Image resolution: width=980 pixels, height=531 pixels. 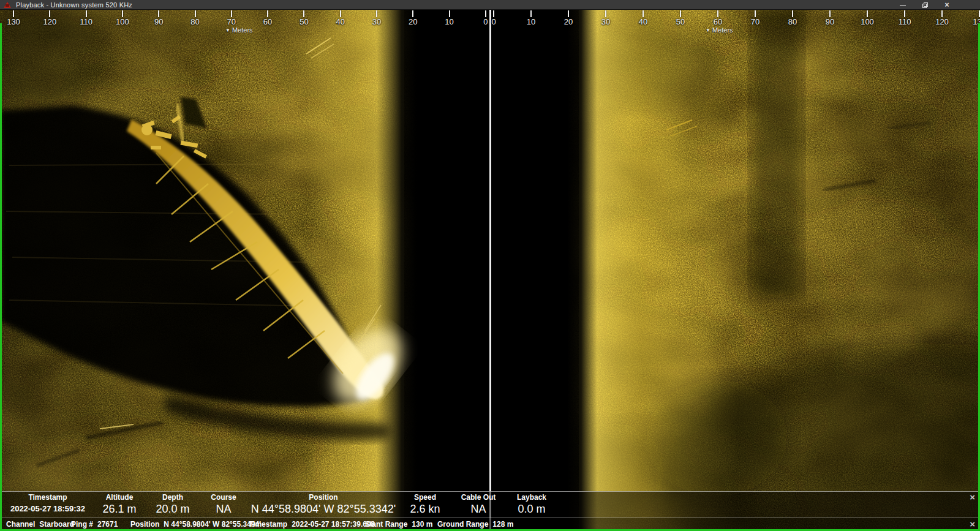 What do you see at coordinates (48, 509) in the screenshot?
I see `field-value: 2022-05-27 18:59:32` at bounding box center [48, 509].